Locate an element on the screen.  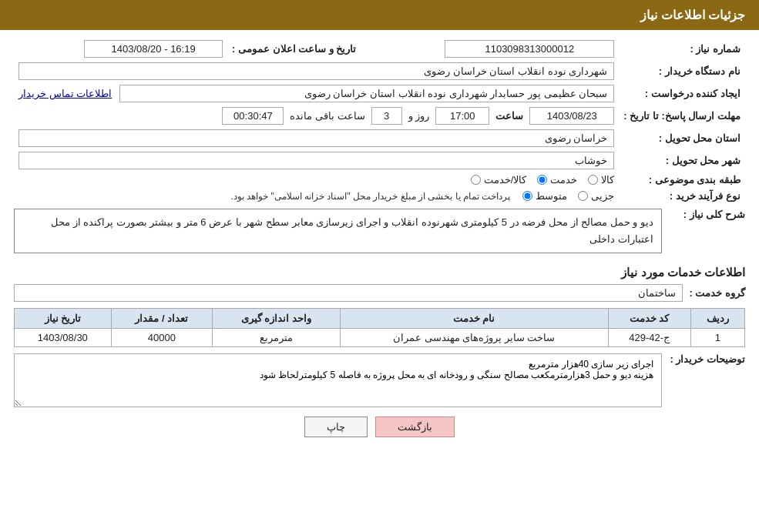
category-row: طبقه بندی موضوعی : کالا خدمت is located at coordinates (379, 180).